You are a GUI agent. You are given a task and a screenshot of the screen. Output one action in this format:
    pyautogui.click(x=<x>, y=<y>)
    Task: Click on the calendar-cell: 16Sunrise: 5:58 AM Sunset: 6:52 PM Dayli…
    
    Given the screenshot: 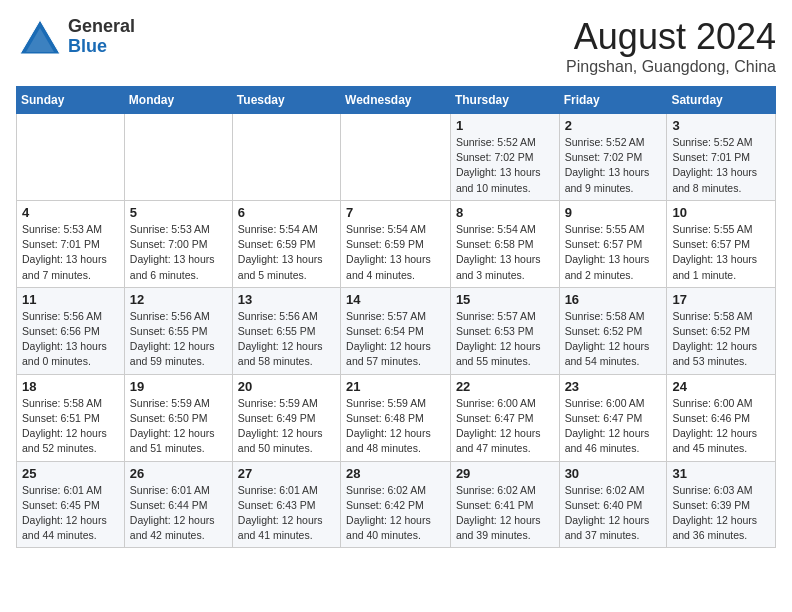 What is the action you would take?
    pyautogui.click(x=613, y=330)
    